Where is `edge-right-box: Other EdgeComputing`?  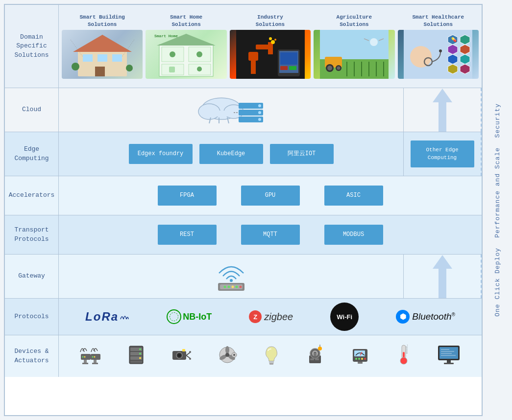
edge-right-box: Other EdgeComputing is located at coordinates (442, 154).